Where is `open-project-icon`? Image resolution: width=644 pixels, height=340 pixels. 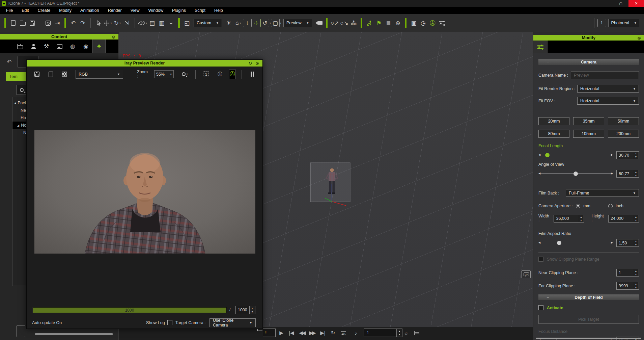
open-project-icon is located at coordinates (23, 23).